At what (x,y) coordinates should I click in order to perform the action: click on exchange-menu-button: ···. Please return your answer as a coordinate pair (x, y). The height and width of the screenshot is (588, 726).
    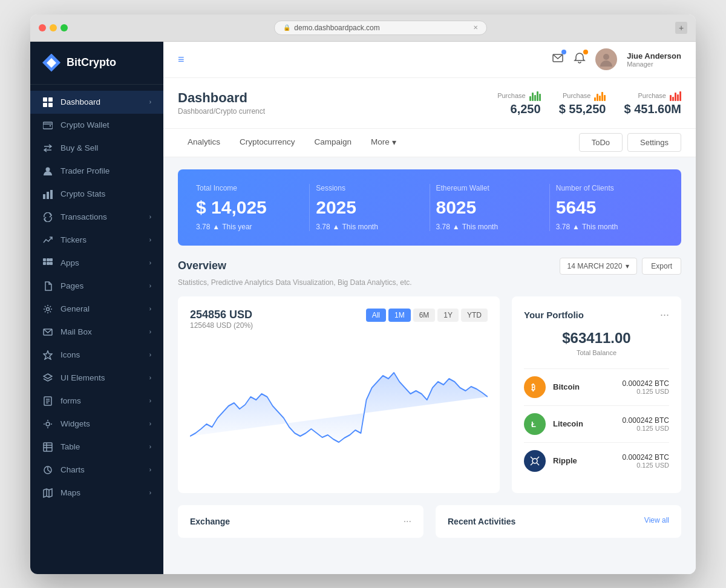
    Looking at the image, I should click on (408, 521).